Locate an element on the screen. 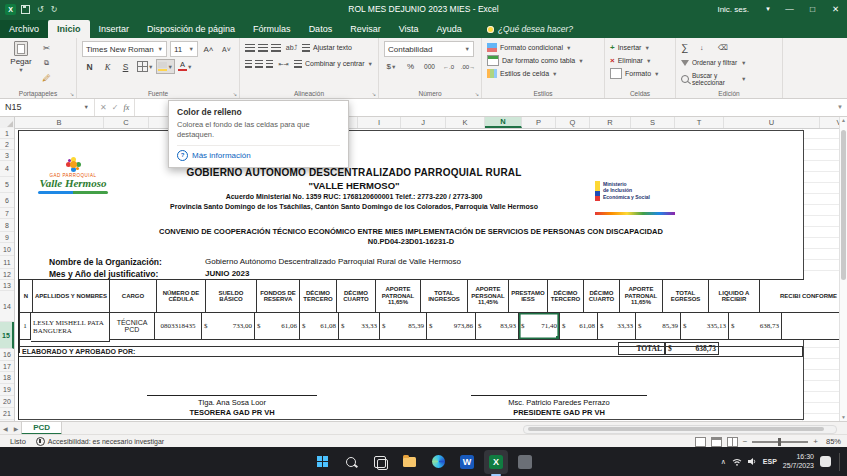  payroll-column-header: N is located at coordinates (26, 296).